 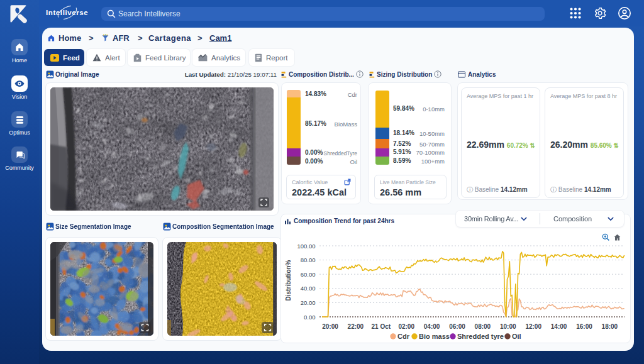 What do you see at coordinates (483, 327) in the screenshot?
I see `svg-text: 08:00` at bounding box center [483, 327].